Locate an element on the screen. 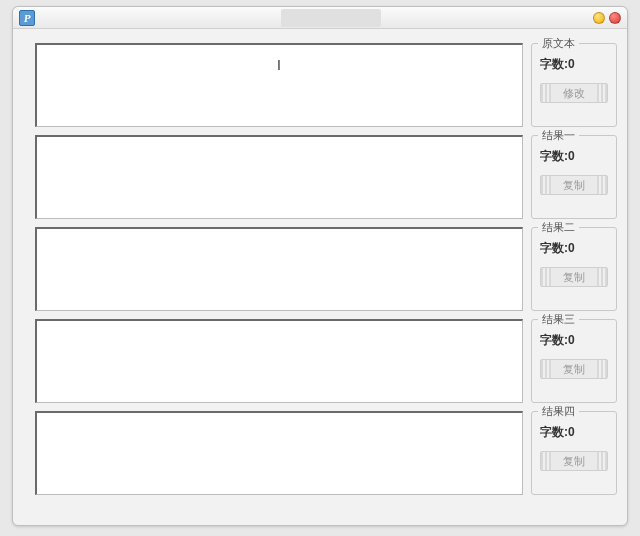 This screenshot has width=640, height=536. panel-legend: 结果四 is located at coordinates (558, 412).